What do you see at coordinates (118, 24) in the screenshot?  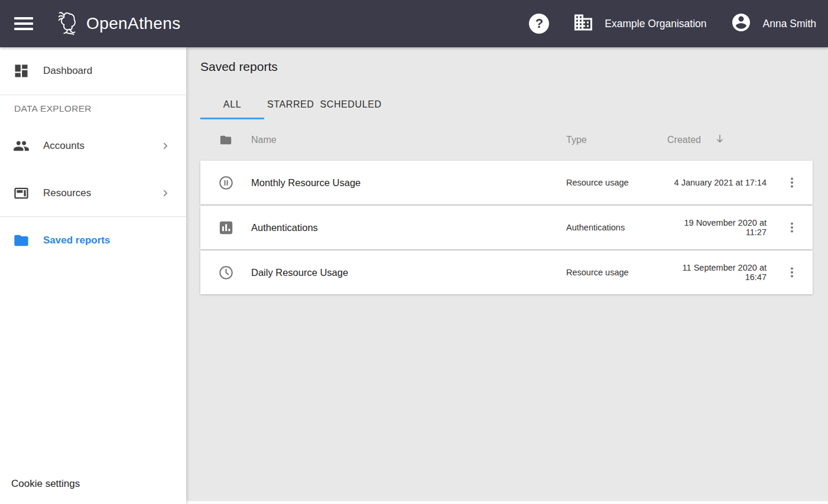 I see `openathens-logo: OpenAthens` at bounding box center [118, 24].